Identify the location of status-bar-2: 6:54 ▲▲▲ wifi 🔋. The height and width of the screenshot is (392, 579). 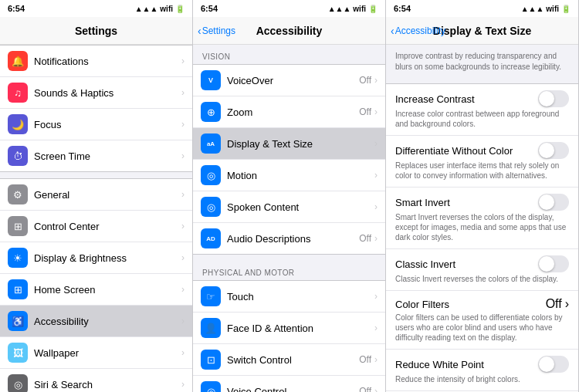
(289, 8).